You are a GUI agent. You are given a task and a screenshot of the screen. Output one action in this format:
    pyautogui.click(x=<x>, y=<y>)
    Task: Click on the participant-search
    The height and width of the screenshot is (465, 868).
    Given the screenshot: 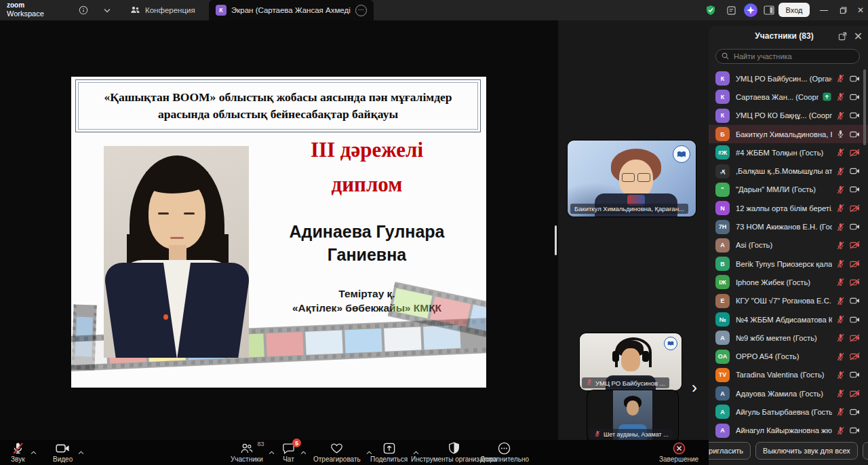 What is the action you would take?
    pyautogui.click(x=788, y=56)
    